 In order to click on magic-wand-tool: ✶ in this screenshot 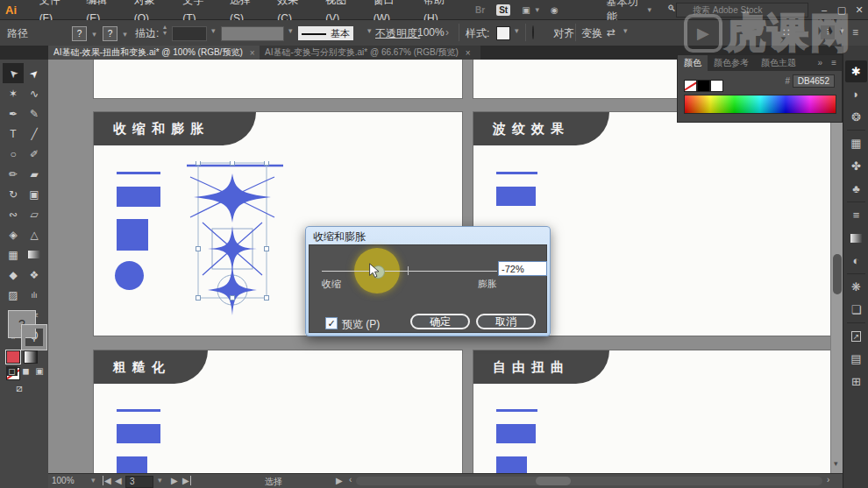, I will do `click(13, 93)`.